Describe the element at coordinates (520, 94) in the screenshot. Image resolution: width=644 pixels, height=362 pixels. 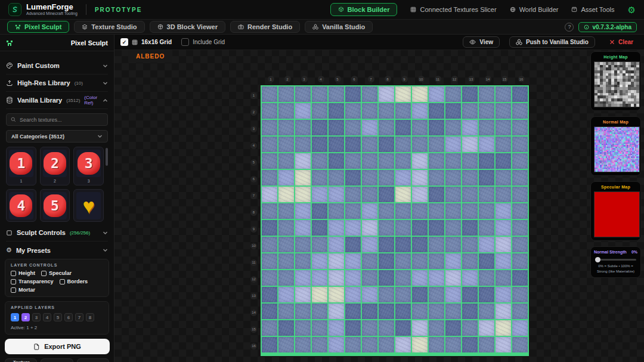
I see `pixel-cell-r1-c16` at that location.